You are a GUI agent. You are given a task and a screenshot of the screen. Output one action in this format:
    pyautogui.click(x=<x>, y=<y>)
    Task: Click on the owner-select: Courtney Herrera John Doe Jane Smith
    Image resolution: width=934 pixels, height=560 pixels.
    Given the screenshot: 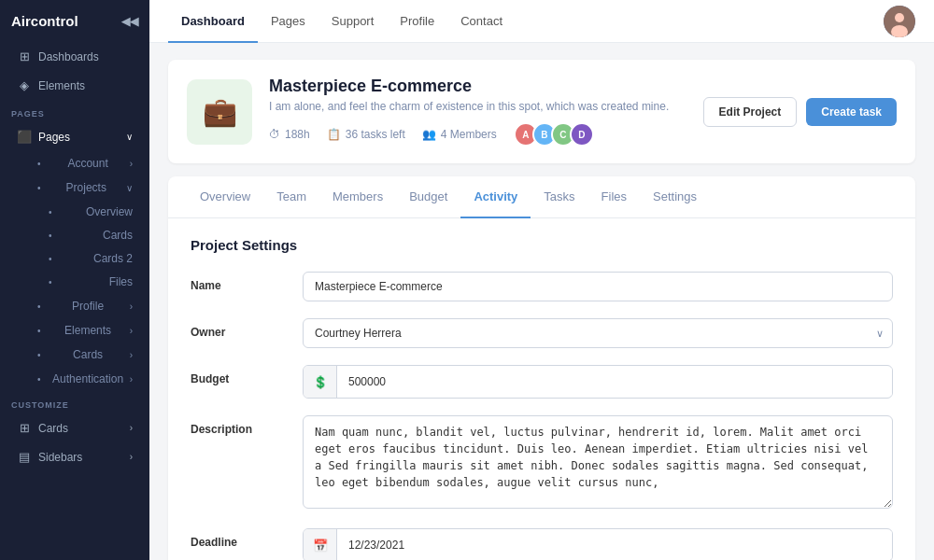 What is the action you would take?
    pyautogui.click(x=598, y=333)
    